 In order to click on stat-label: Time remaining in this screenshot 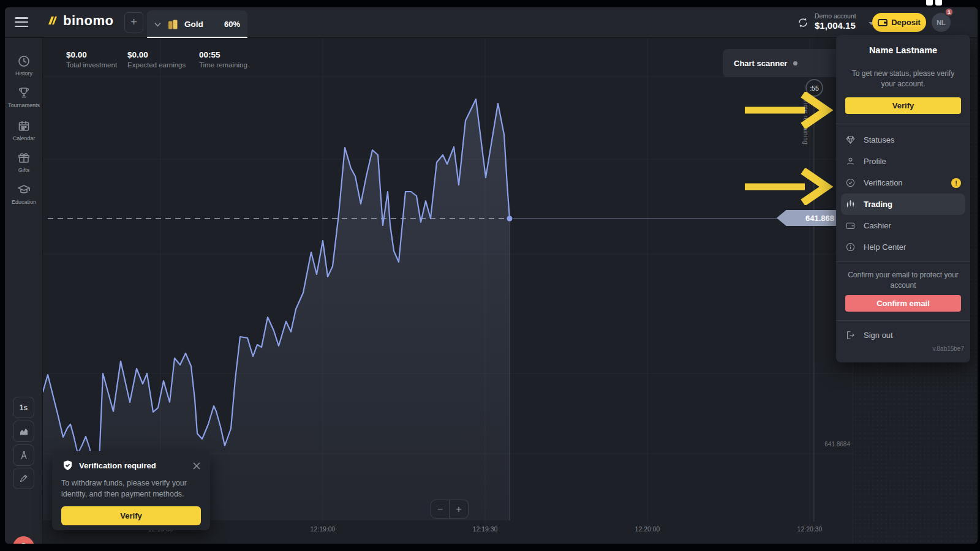, I will do `click(223, 65)`.